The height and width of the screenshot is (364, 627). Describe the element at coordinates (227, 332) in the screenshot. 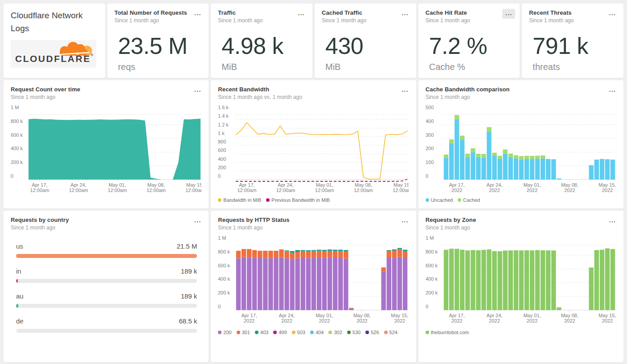

I see `legend-label: 200` at that location.